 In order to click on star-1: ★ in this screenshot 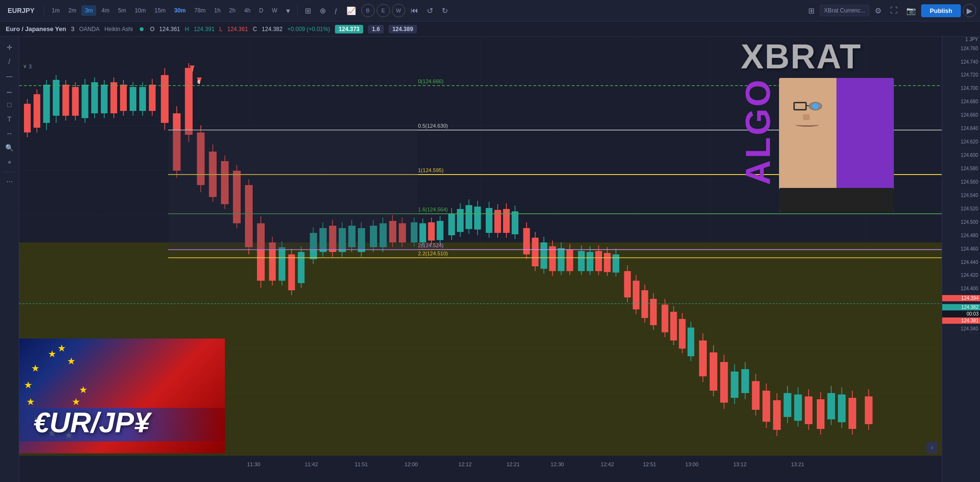, I will do `click(52, 354)`.